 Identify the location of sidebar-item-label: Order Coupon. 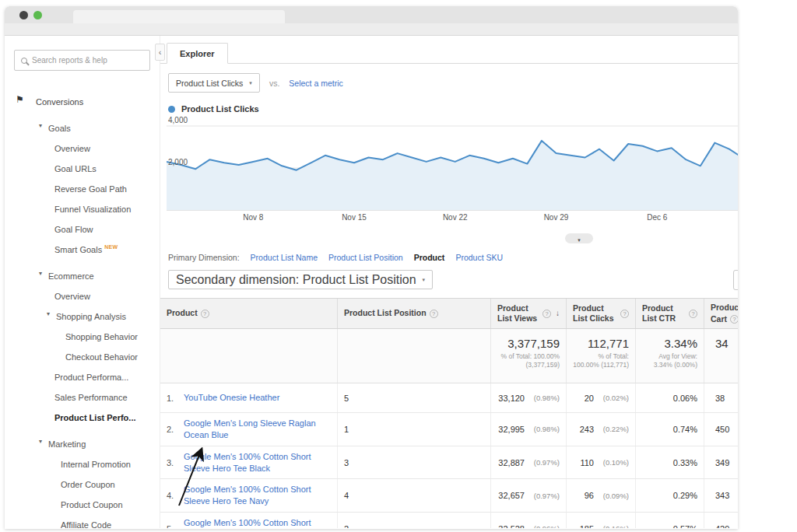
(88, 485).